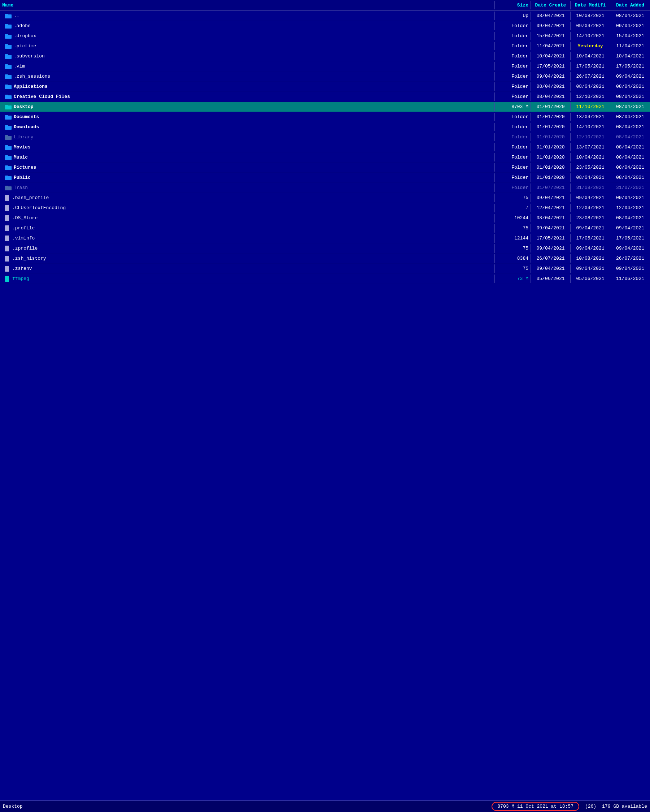  What do you see at coordinates (591, 66) in the screenshot?
I see `col-modified: 17/05/2021` at bounding box center [591, 66].